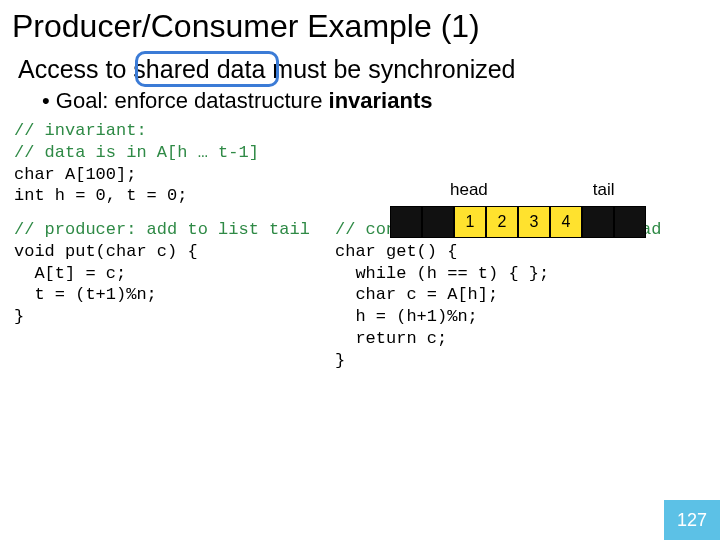 The height and width of the screenshot is (540, 720). I want to click on array-cell: 3, so click(534, 222).